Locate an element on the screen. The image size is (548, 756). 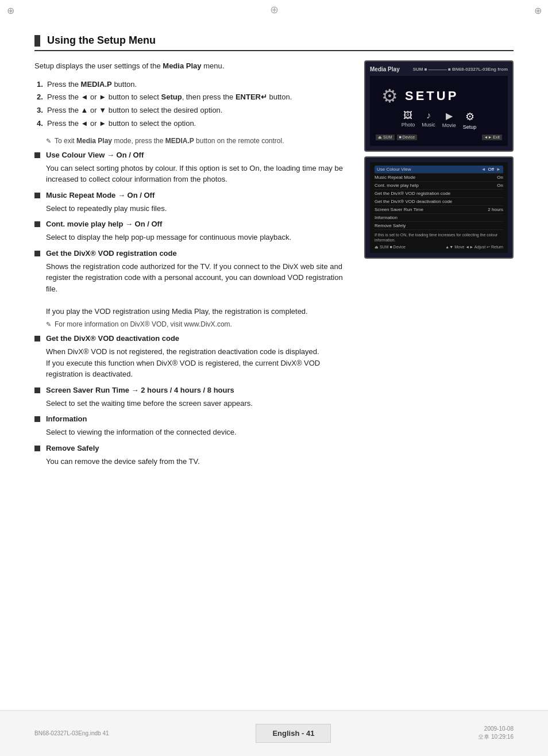
setup-icons-row: 🖼 Photo ♪ Music ▶ Movie ⚙ is located at coordinates (439, 120).